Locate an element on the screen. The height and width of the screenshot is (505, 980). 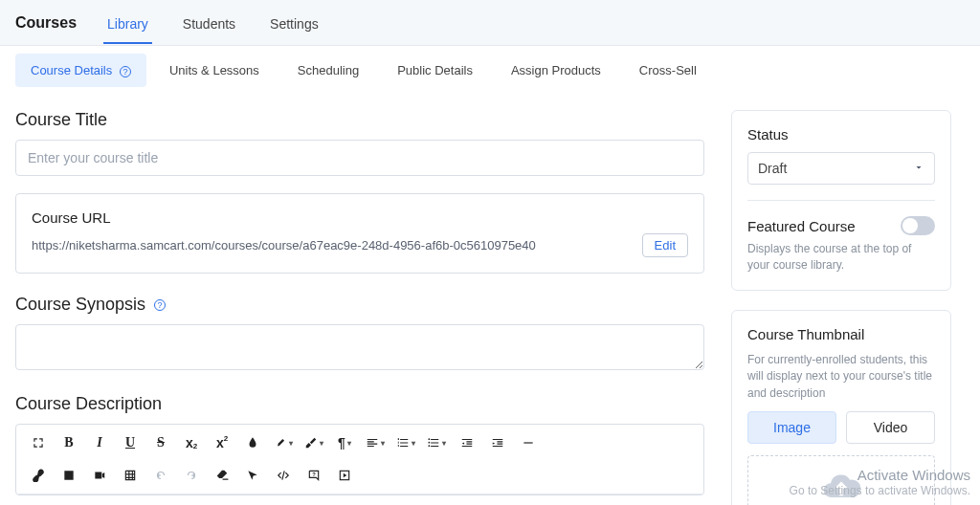
thumbnail-tabs: Image Video is located at coordinates (841, 428).